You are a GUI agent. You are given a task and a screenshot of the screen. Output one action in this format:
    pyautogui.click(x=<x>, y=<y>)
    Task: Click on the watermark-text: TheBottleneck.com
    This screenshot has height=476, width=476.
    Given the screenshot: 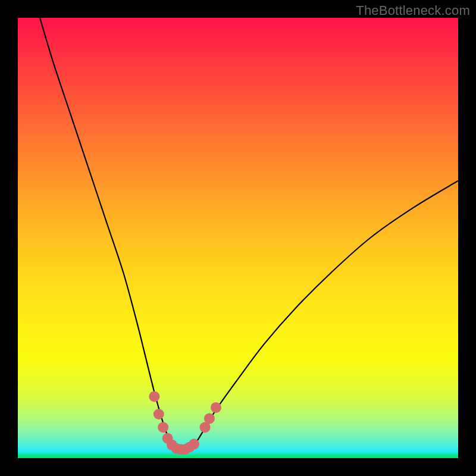 What is the action you would take?
    pyautogui.click(x=413, y=11)
    